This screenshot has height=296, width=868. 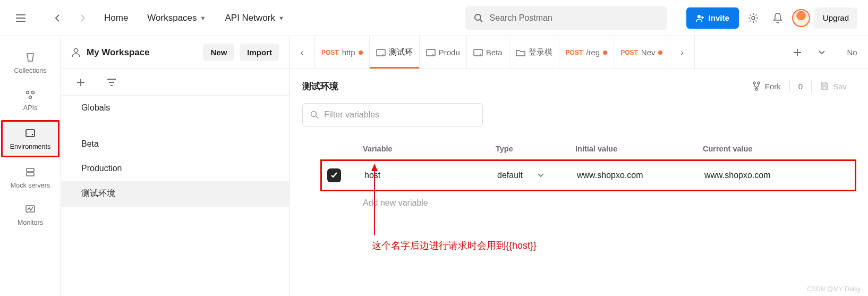 What do you see at coordinates (30, 215) in the screenshot?
I see `rail-monitors: Monitors` at bounding box center [30, 215].